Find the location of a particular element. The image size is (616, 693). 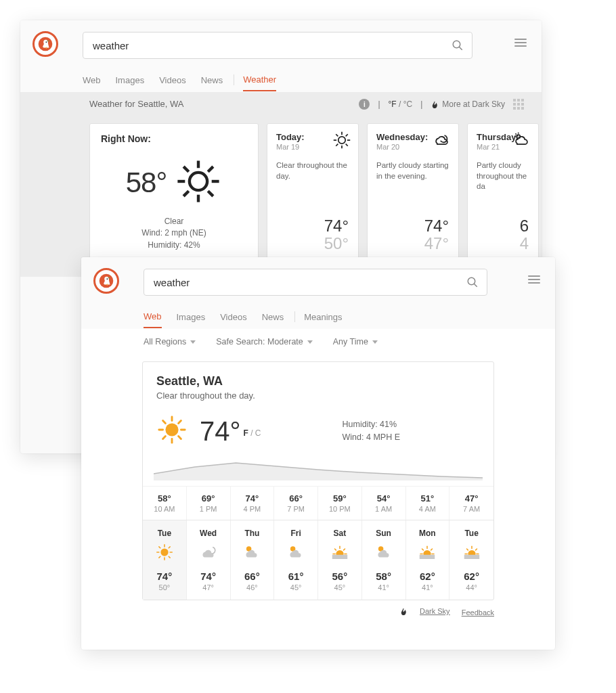

current-humidity: Humidity: 42% is located at coordinates (174, 245).